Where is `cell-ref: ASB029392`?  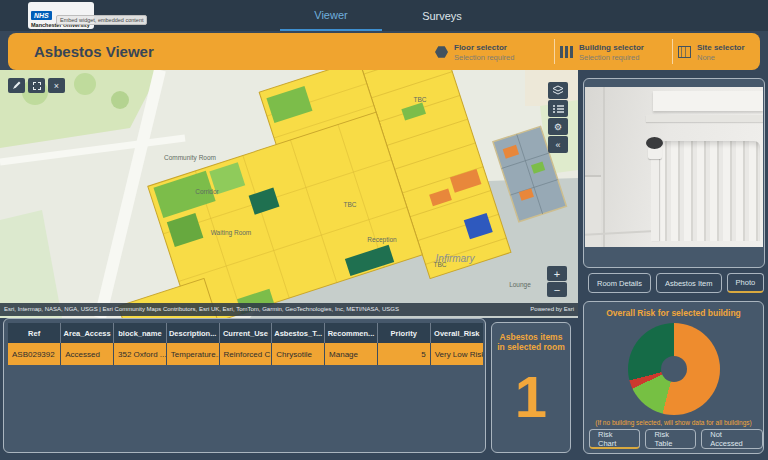 cell-ref: ASB029392 is located at coordinates (34, 354).